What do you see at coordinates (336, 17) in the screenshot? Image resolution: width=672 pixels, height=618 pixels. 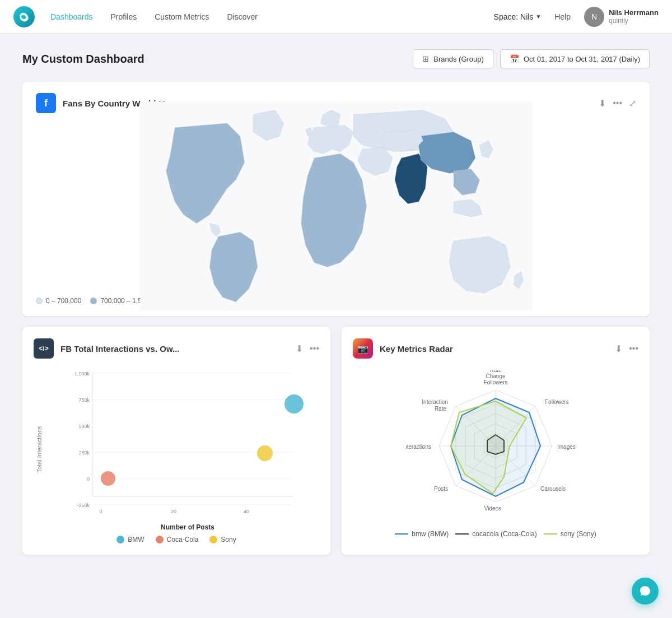 I see `navbar: Dashboards Profiles Custom Metrics Disco…` at bounding box center [336, 17].